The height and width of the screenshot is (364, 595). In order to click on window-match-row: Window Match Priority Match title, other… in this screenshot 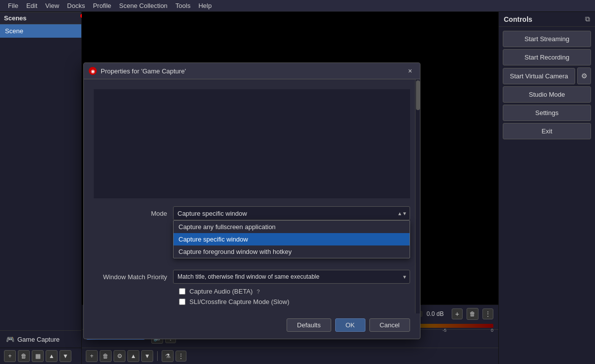, I will do `click(252, 277)`.